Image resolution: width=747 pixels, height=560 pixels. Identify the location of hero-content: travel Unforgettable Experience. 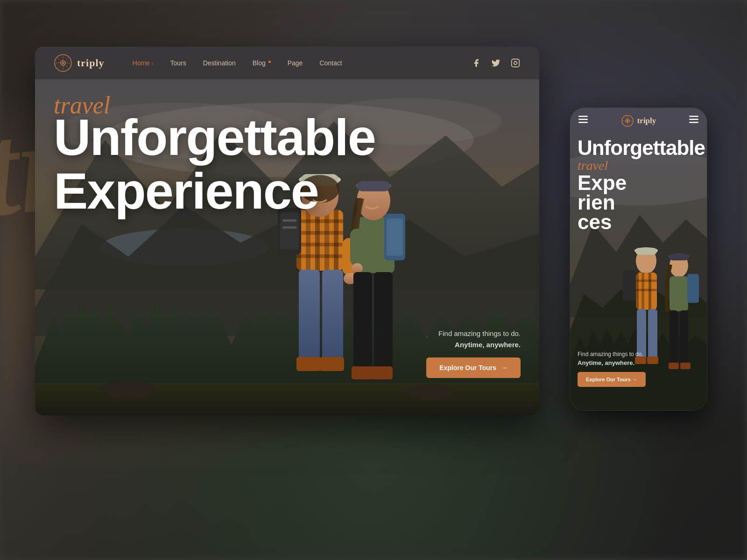
(287, 154).